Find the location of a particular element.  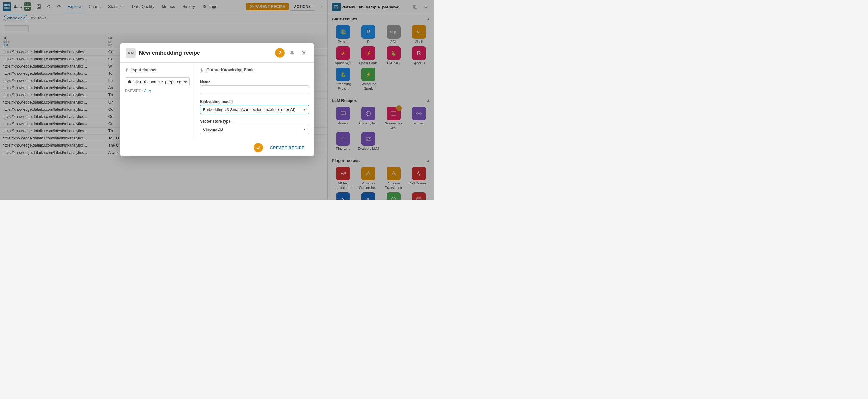

embedding-model-group: Embedding model Embedding v3 Small (conn… is located at coordinates (255, 107).